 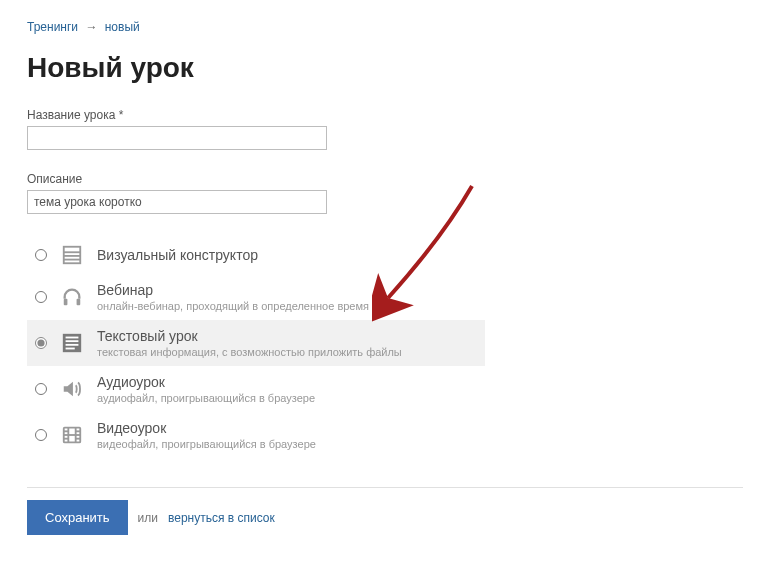 I want to click on text-document-icon, so click(x=72, y=343).